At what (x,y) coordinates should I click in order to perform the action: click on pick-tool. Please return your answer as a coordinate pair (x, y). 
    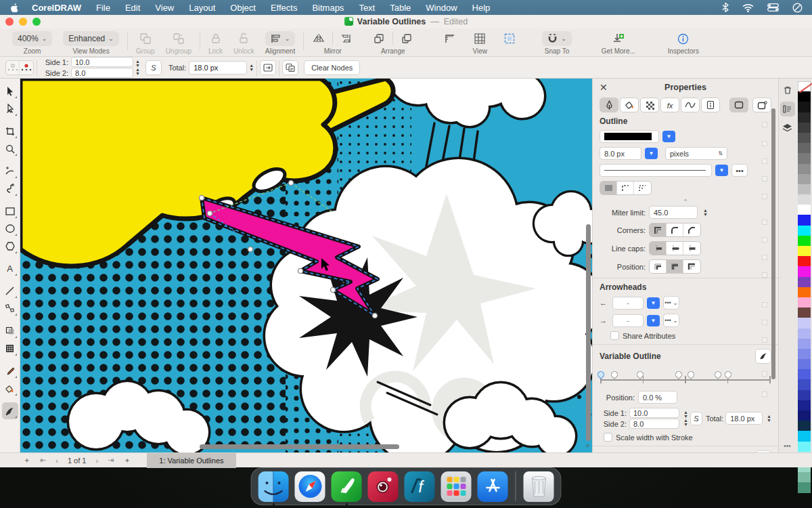
    Looking at the image, I should click on (10, 91).